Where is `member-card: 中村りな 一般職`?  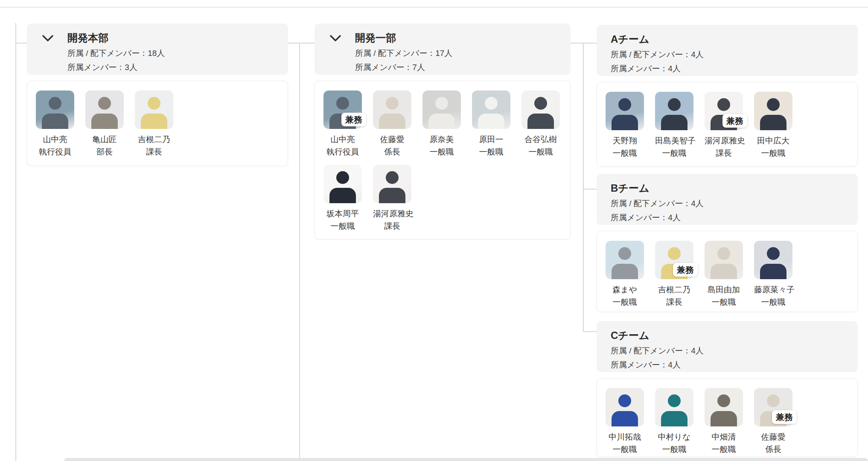
member-card: 中村りな 一般職 is located at coordinates (674, 422).